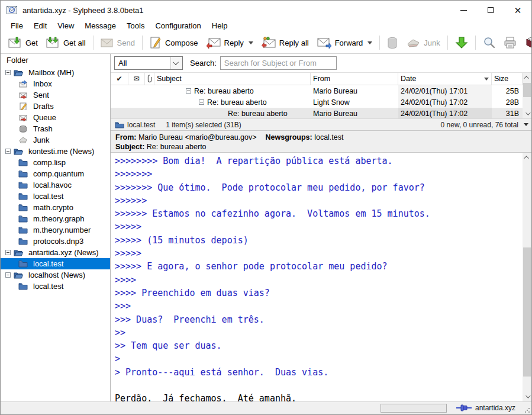 Image resolution: width=532 pixels, height=415 pixels. I want to click on resize-grip, so click(527, 410).